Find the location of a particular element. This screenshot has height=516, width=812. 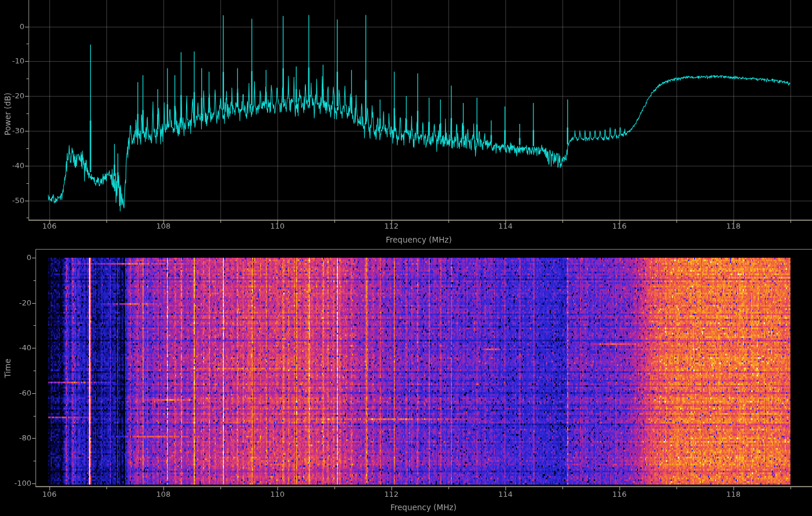

spectrum-y-tick-label: -10 is located at coordinates (12, 61).